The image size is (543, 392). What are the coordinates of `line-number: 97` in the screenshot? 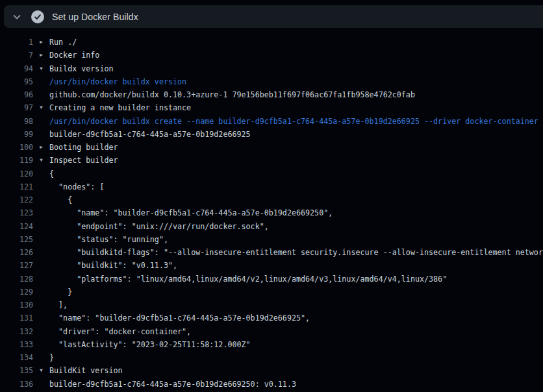 It's located at (17, 108).